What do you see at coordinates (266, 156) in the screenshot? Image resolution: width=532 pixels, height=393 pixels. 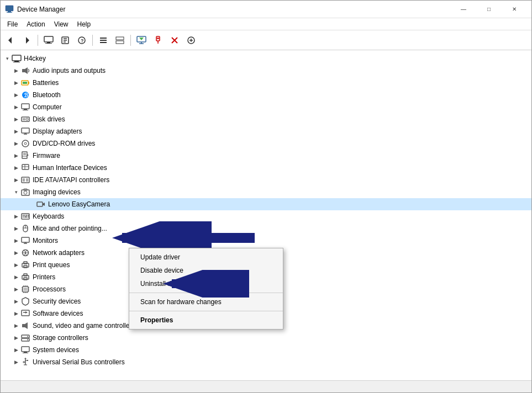 I see `tree-item-firmware: ▶ Firmware` at bounding box center [266, 156].